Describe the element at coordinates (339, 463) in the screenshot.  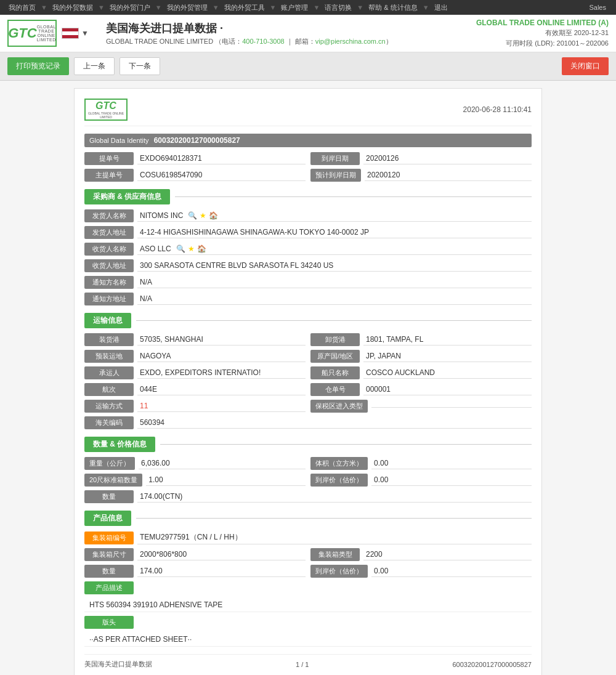
I see `volume-label: 体积（立方米）` at that location.